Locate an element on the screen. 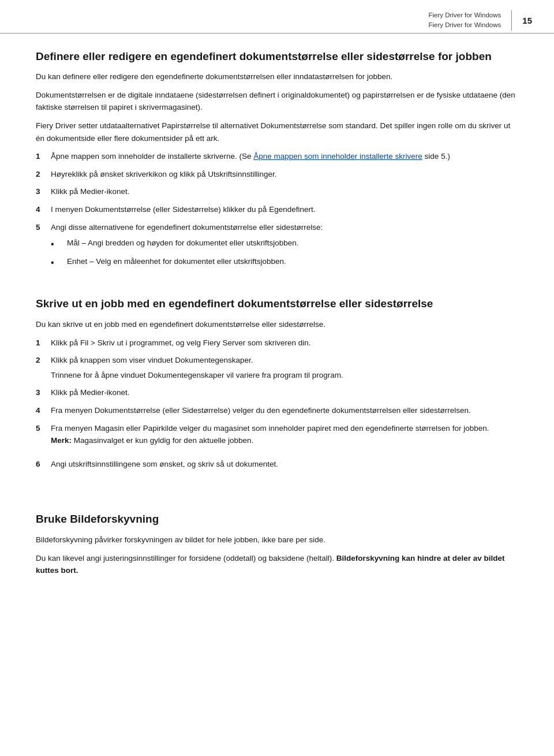 The width and height of the screenshot is (554, 756). s2-step-number-1: 1 is located at coordinates (42, 343).